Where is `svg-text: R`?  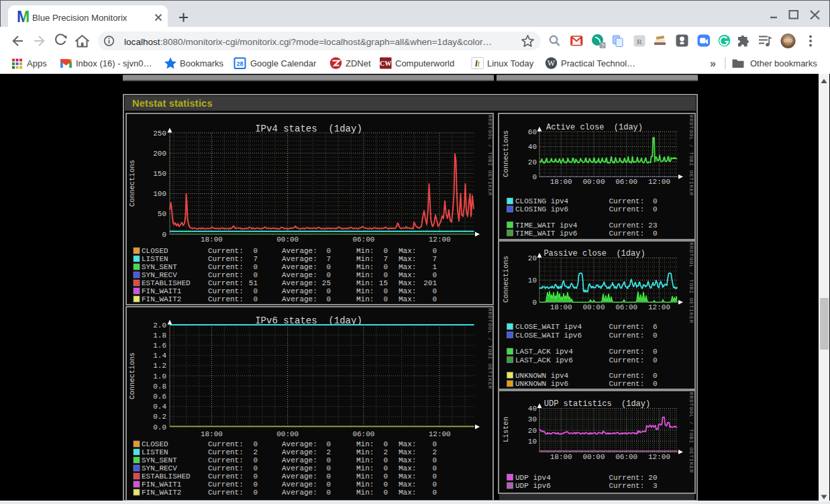
svg-text: R is located at coordinates (640, 42).